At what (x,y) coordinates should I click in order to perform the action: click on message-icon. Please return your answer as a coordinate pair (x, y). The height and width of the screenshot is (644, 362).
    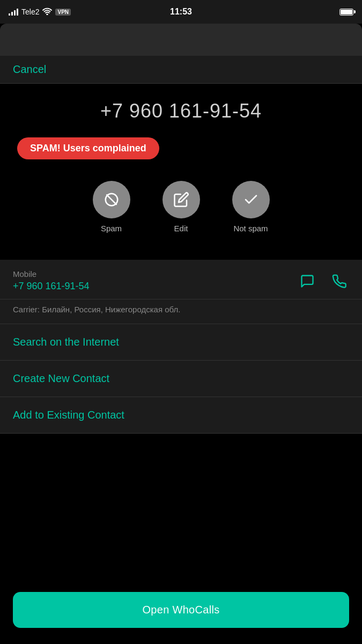
    Looking at the image, I should click on (307, 281).